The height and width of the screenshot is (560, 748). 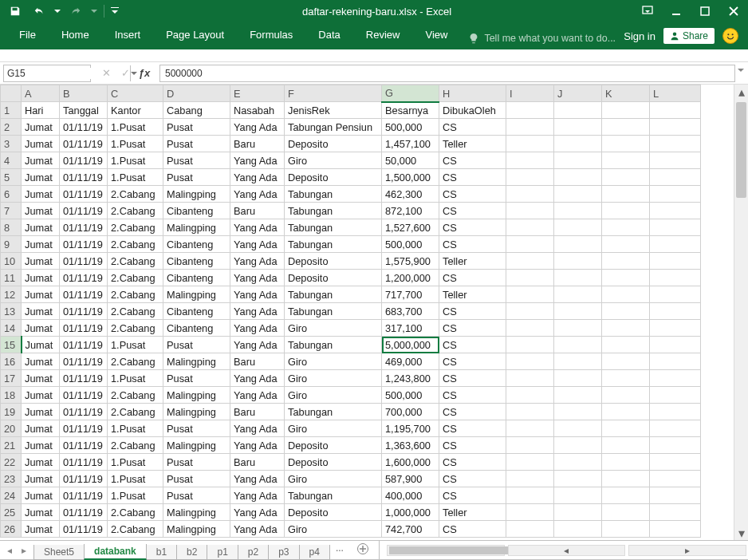 What do you see at coordinates (705, 11) in the screenshot?
I see `maximize-icon` at bounding box center [705, 11].